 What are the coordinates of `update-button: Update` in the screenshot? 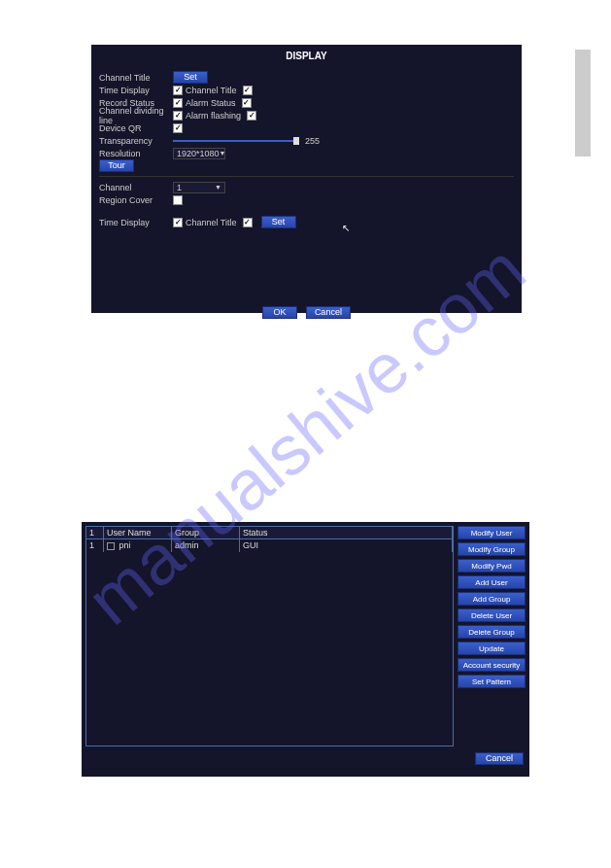 It's located at (492, 648).